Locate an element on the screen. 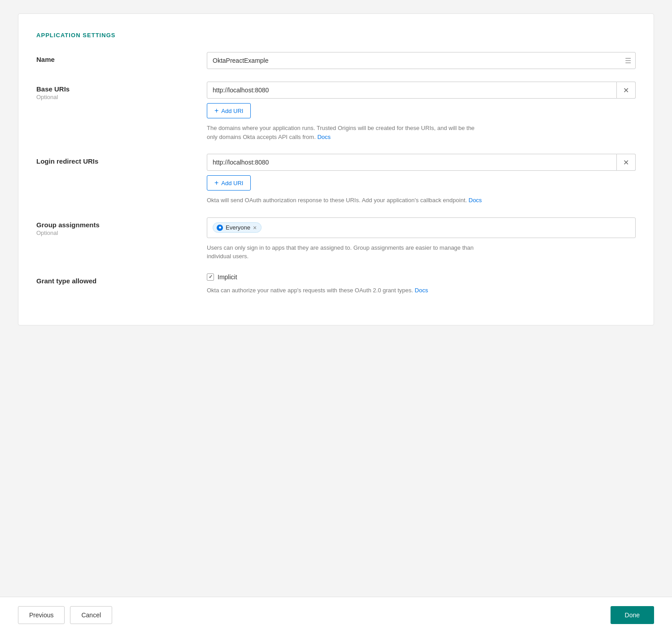  grant-type-label-col: Grant type allowed is located at coordinates (122, 279).